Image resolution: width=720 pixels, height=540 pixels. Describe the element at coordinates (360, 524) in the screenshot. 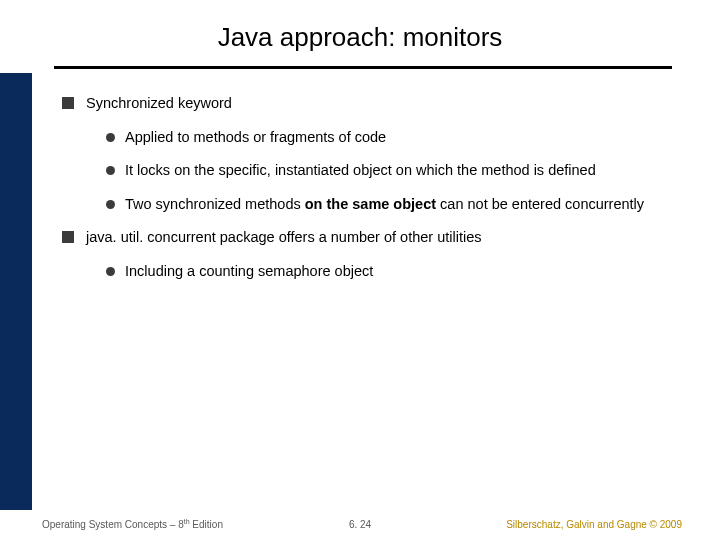

I see `slide-footer: Operating System Concepts – 8th Edition …` at that location.